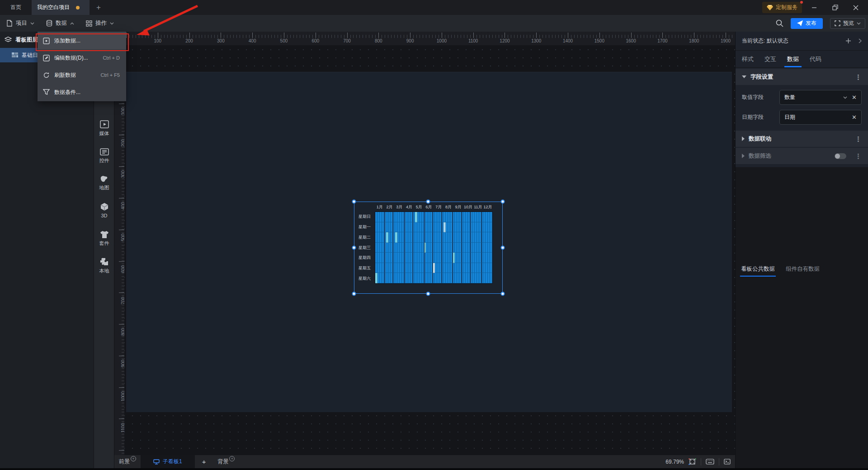 This screenshot has width=868, height=470. Describe the element at coordinates (758, 269) in the screenshot. I see `tab-board-shared-data: 看板公共数据` at that location.